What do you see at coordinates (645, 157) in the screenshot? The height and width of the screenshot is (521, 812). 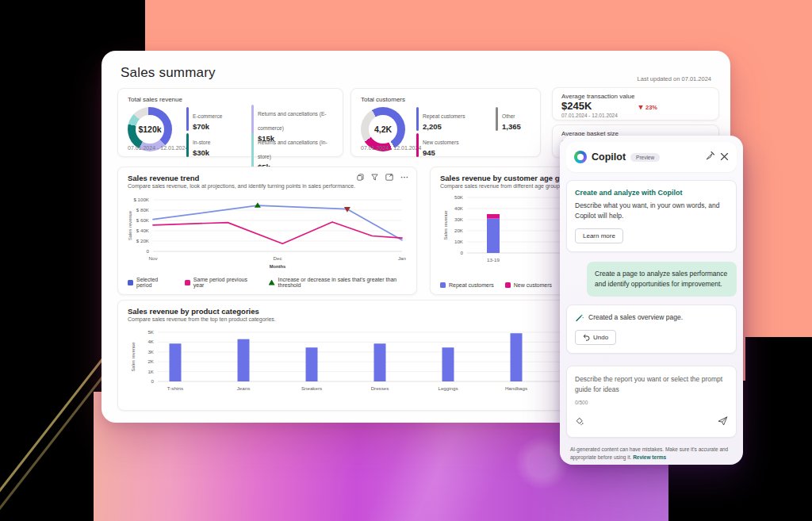 I see `preview-badge: Preview` at bounding box center [645, 157].